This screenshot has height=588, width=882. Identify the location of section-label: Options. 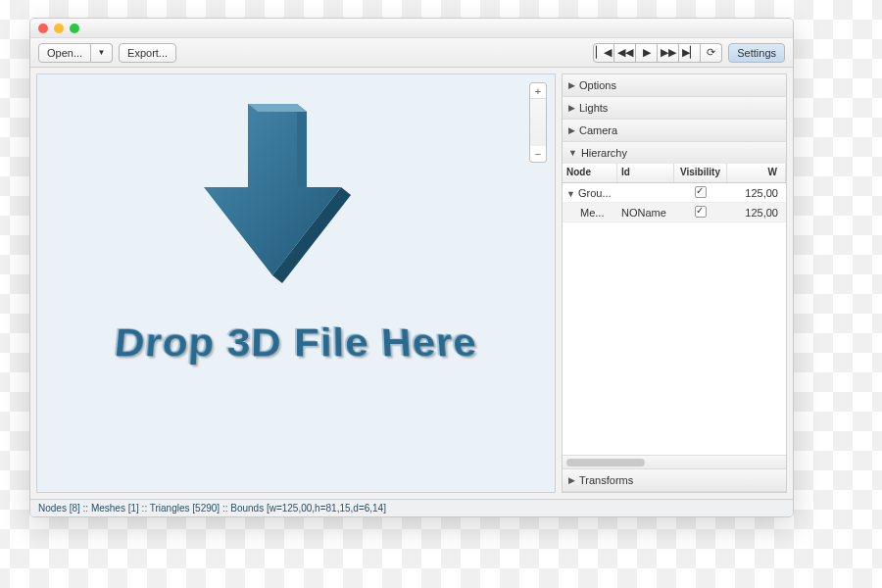
(598, 85).